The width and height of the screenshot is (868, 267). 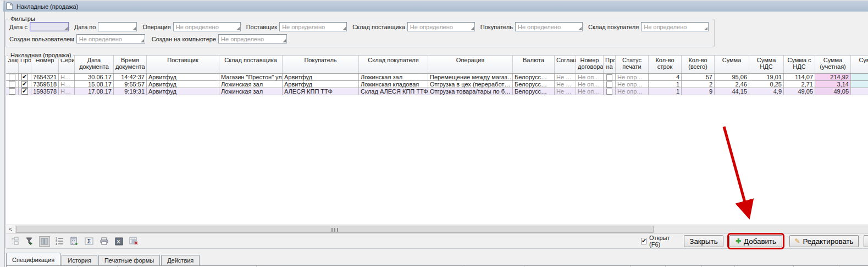 I want to click on cell-vat-sum: 19,01, so click(x=766, y=77).